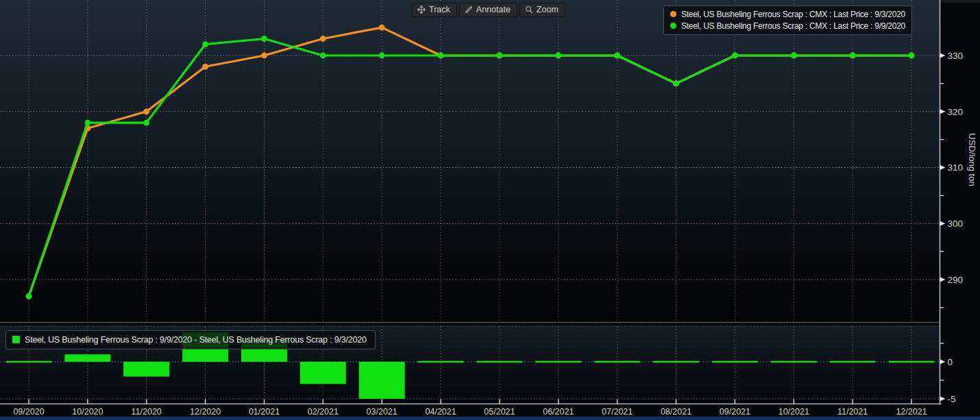 This screenshot has height=420, width=980. I want to click on svg-text: 02/2021, so click(323, 412).